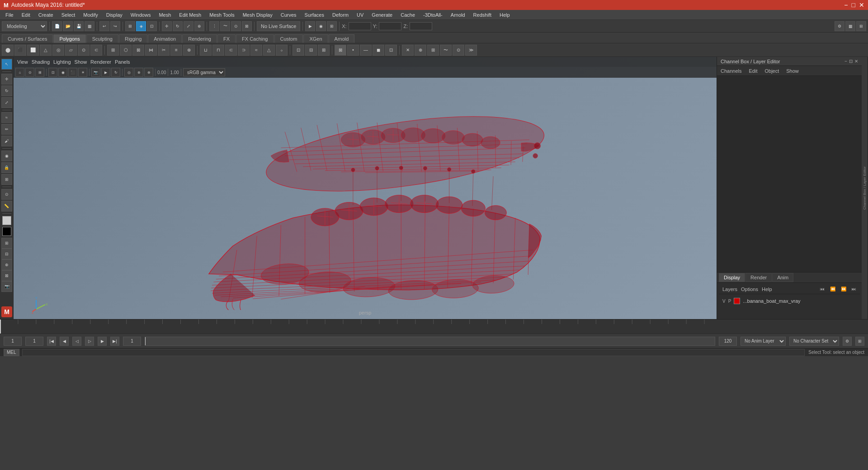 This screenshot has width=868, height=470. What do you see at coordinates (730, 289) in the screenshot?
I see `layer-tab-layers: Layers` at bounding box center [730, 289].